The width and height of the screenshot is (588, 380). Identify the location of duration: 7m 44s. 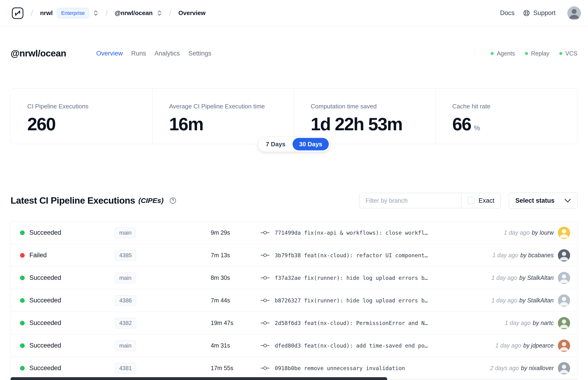
(236, 301).